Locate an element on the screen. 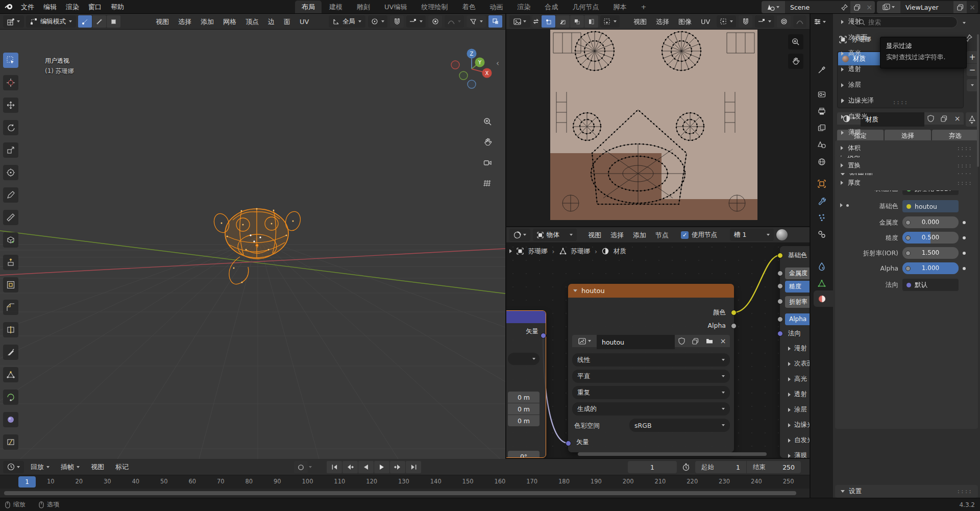  select-mode-vertex-icon is located at coordinates (85, 21).